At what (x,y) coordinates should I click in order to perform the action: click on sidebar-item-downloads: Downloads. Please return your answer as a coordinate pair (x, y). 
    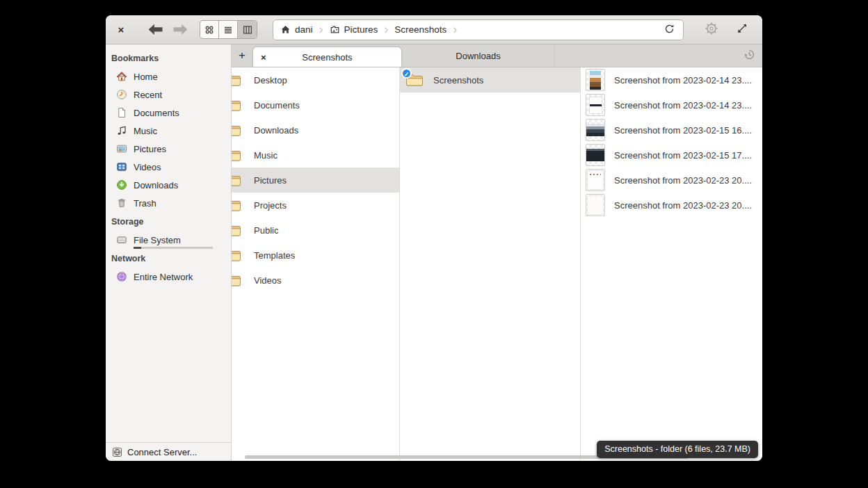
    Looking at the image, I should click on (168, 185).